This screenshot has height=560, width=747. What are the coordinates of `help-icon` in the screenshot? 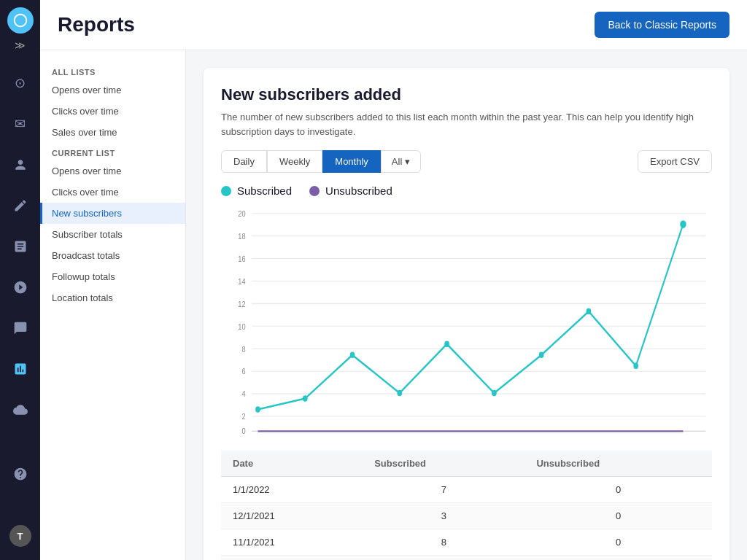 It's located at (20, 474).